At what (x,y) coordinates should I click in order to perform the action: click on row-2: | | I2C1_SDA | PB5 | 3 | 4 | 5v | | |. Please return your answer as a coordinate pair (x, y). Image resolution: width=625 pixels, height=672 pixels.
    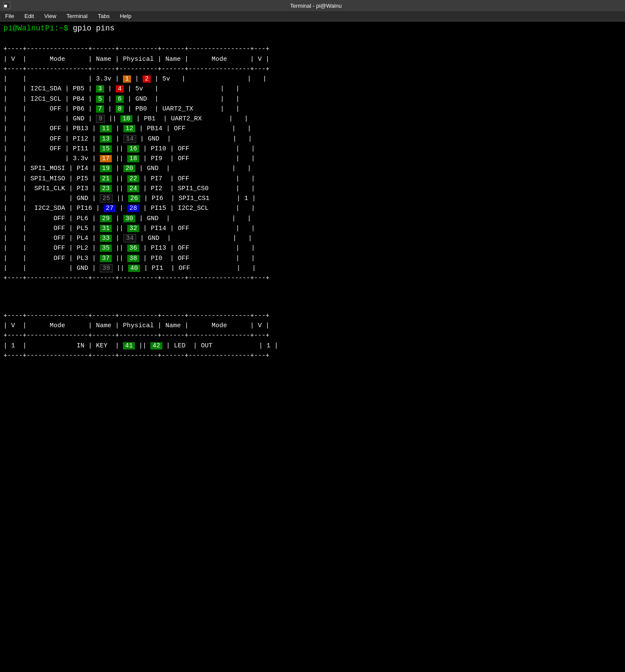
    Looking at the image, I should click on (122, 89).